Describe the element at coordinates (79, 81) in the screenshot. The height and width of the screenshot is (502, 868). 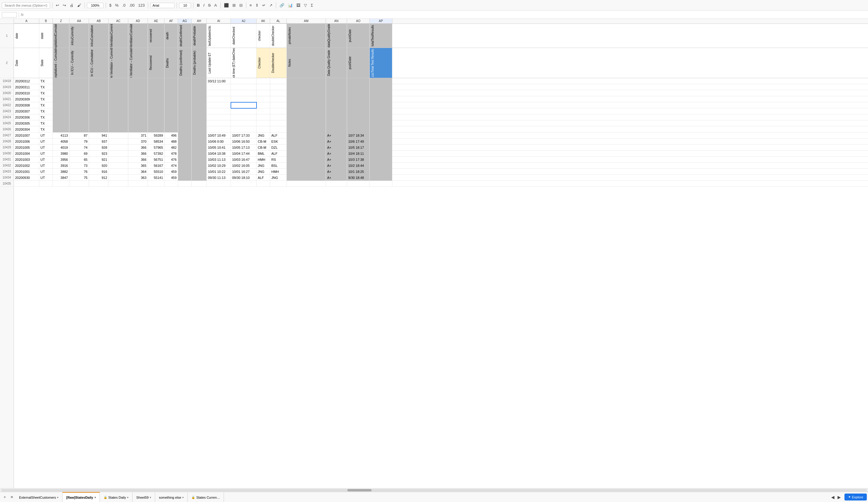
I see `cell-10418-AA` at that location.